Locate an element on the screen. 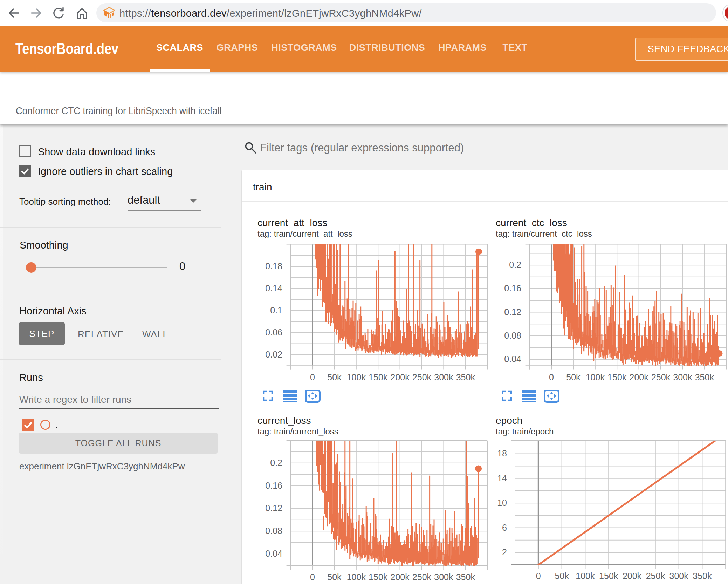 Image resolution: width=728 pixels, height=584 pixels. svg-text: 18 is located at coordinates (502, 453).